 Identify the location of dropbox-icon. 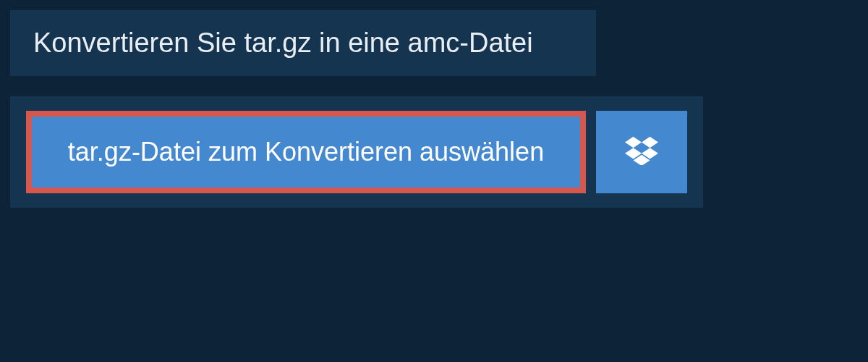
(642, 152).